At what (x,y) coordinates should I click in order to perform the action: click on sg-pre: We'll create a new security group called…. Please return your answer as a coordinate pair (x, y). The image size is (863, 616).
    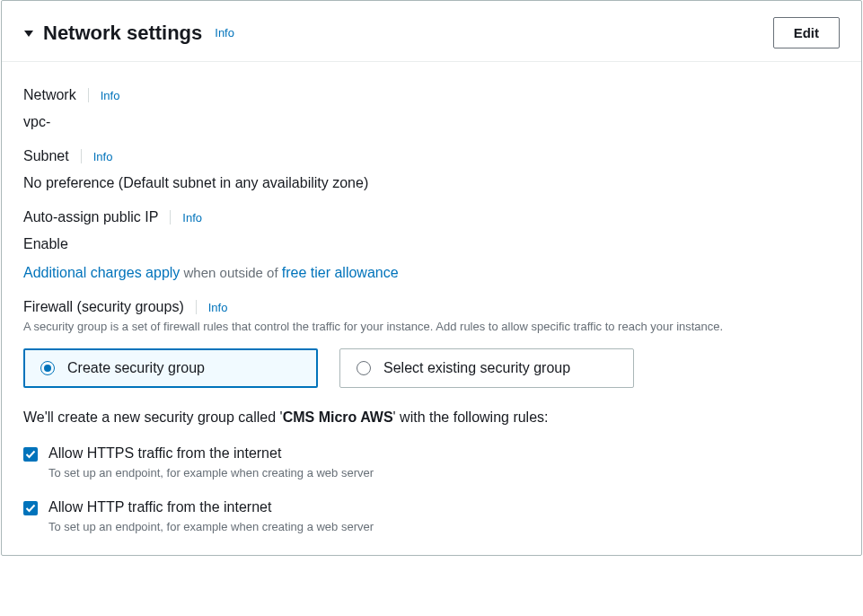
    Looking at the image, I should click on (153, 417).